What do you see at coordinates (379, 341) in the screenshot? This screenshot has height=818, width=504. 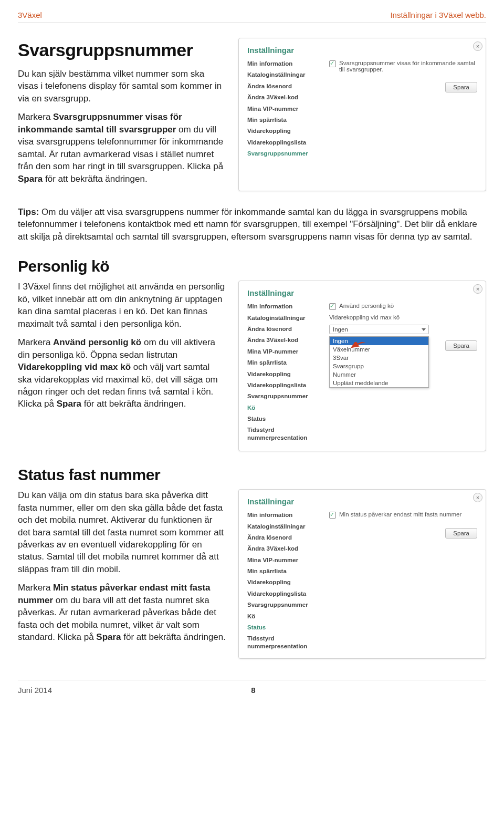 I see `dropdown-option: Ingen` at bounding box center [379, 341].